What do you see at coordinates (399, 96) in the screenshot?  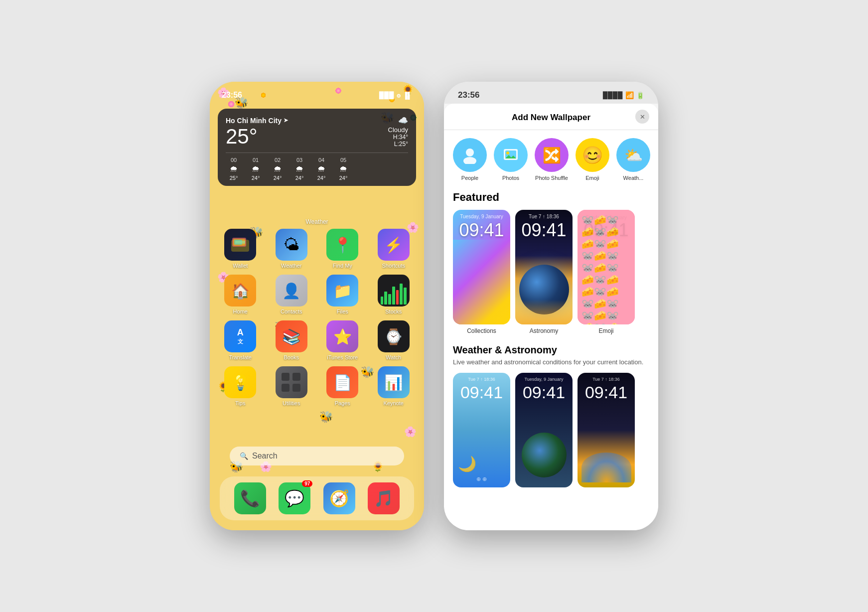 I see `wifi-icon: ⌾` at bounding box center [399, 96].